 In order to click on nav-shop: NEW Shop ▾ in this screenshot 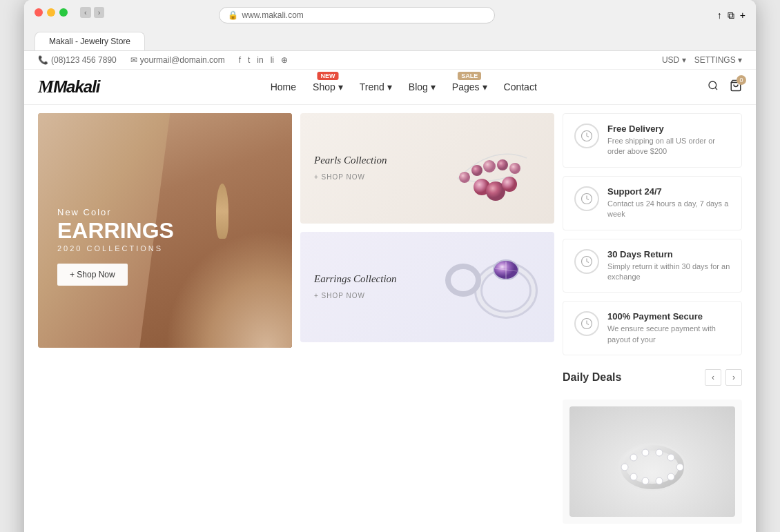, I will do `click(328, 87)`.